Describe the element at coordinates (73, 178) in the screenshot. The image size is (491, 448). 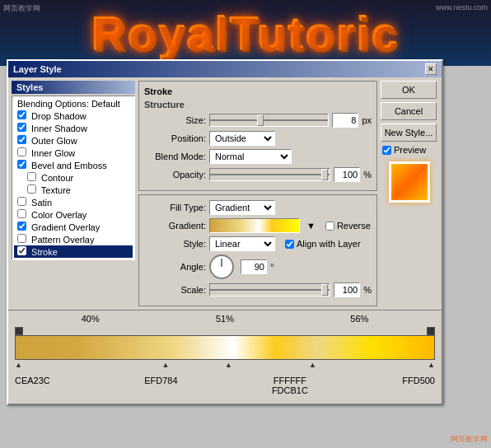
I see `styles-list: Blending Options: Default Drop Shadow In…` at that location.